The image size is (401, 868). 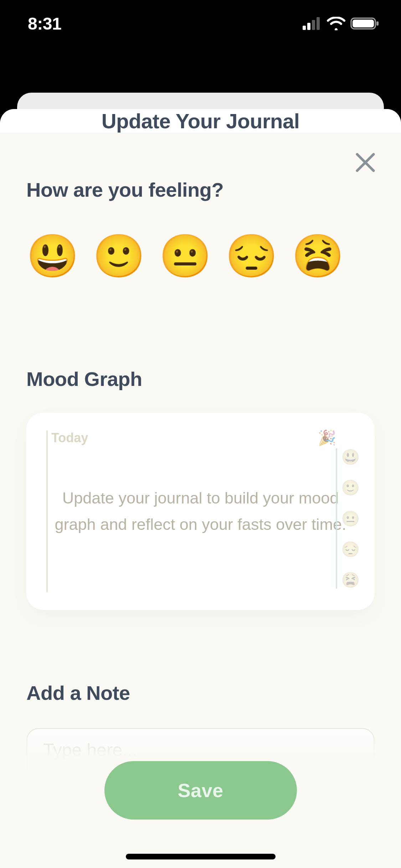 I want to click on mood-scale-icon: 🙂, so click(x=350, y=487).